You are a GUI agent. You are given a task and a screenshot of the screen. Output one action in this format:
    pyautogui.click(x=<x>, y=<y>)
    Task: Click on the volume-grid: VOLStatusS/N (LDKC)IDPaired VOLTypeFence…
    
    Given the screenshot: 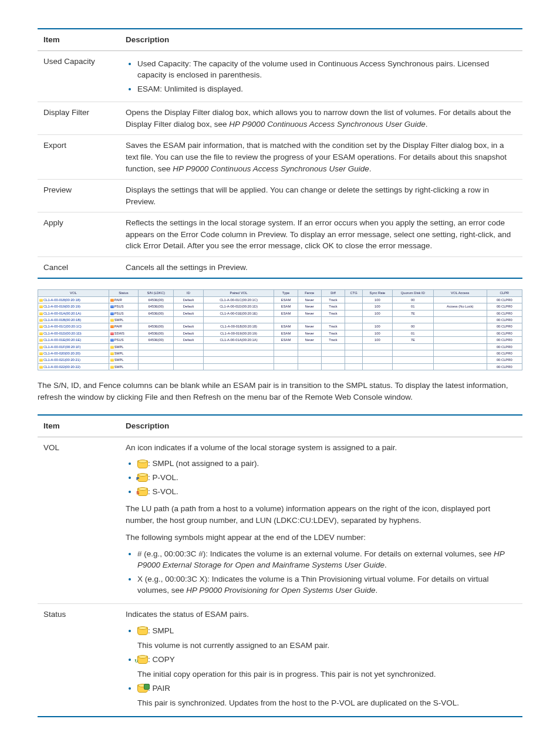 What is the action you would take?
    pyautogui.click(x=280, y=330)
    